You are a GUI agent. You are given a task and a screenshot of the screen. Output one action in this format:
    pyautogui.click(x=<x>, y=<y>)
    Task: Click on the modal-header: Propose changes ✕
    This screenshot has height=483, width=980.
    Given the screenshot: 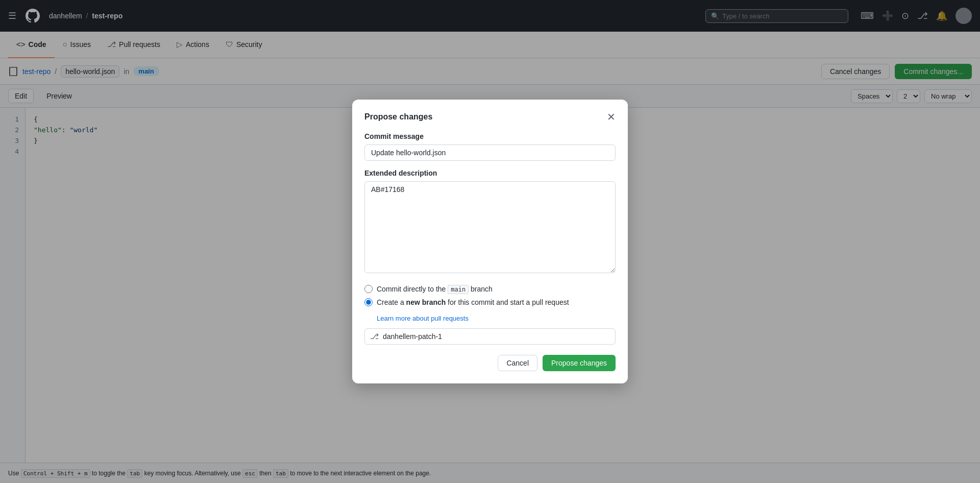 What is the action you would take?
    pyautogui.click(x=490, y=117)
    